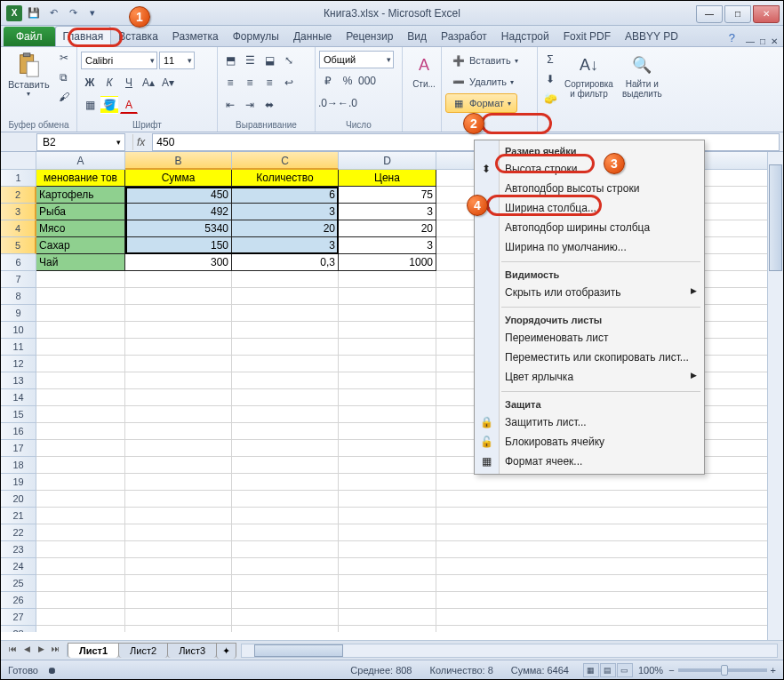 This screenshot has height=680, width=784. I want to click on format-cells-button: ▦ Формат▾, so click(482, 103).